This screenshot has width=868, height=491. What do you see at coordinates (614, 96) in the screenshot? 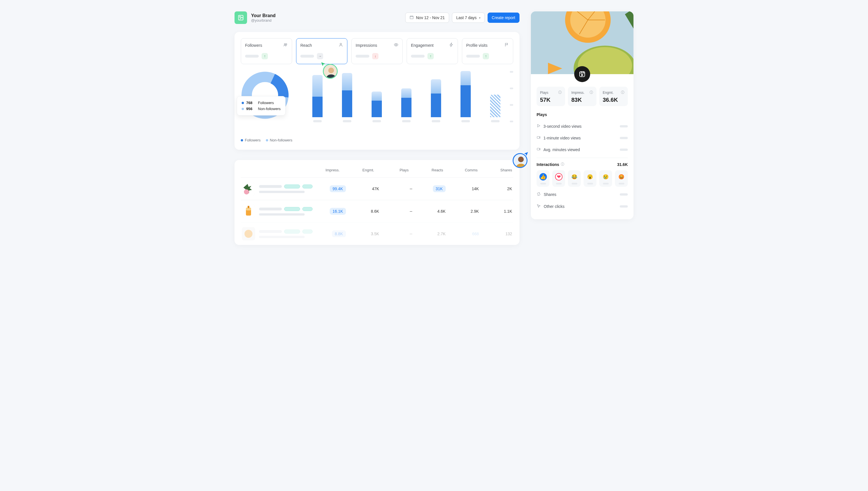
I see `stat-engmt: Engmt.ⓘ36.6K` at bounding box center [614, 96].